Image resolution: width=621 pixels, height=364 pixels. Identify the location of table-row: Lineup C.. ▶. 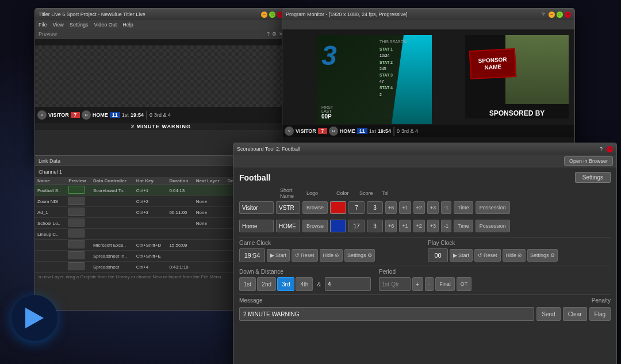
(147, 235).